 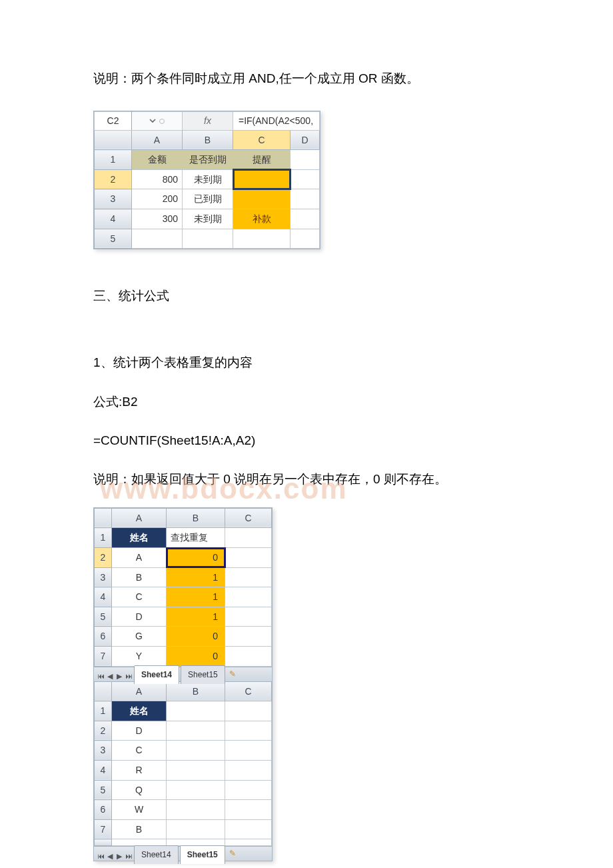 What do you see at coordinates (183, 790) in the screenshot?
I see `row-5: 5 Q` at bounding box center [183, 790].